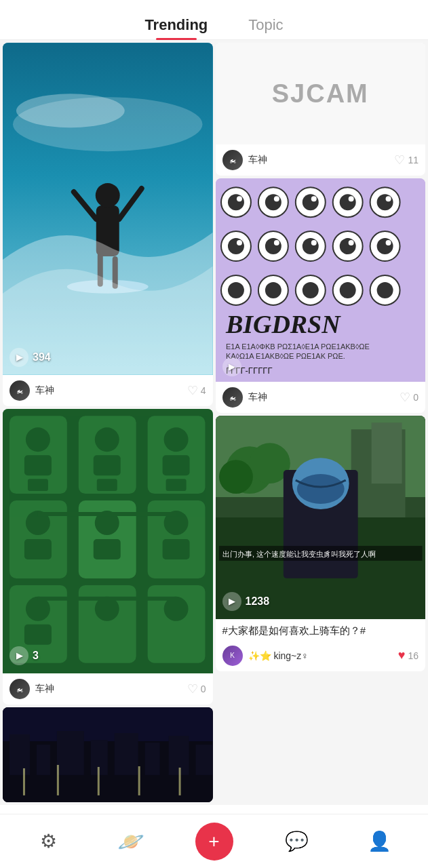  What do you see at coordinates (285, 356) in the screenshot?
I see `svg-text: ΚΑ◊Ω1Α Ε1ΑΚΒ◊ΩΕ ΡΩΕ1ΑΚ ΡΩΕ.` at bounding box center [285, 356].